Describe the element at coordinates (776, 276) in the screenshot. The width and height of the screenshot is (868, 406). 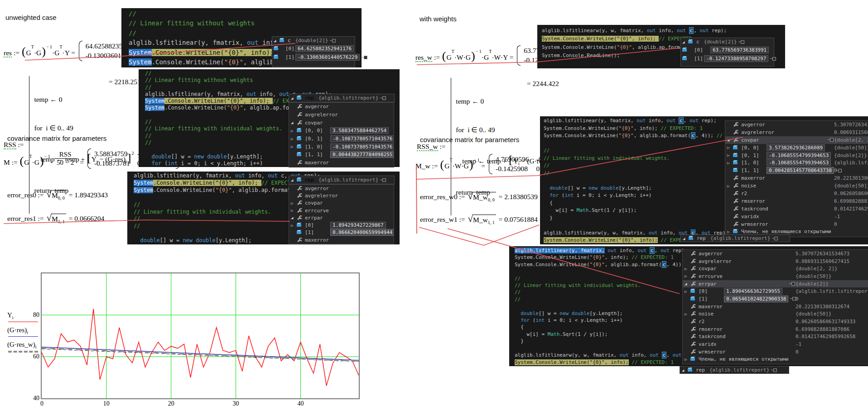
I see `watch-row-errcurve: errcurve{double[50]}` at that location.